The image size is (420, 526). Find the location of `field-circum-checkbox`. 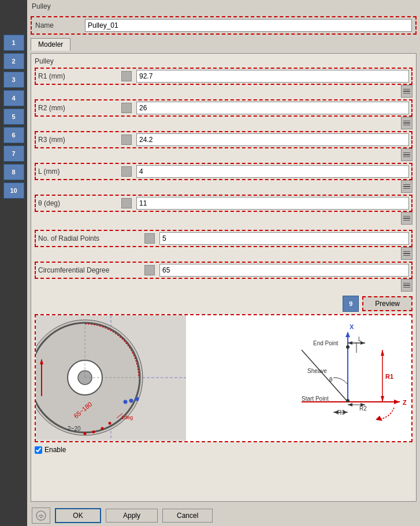

field-circum-checkbox is located at coordinates (150, 270).